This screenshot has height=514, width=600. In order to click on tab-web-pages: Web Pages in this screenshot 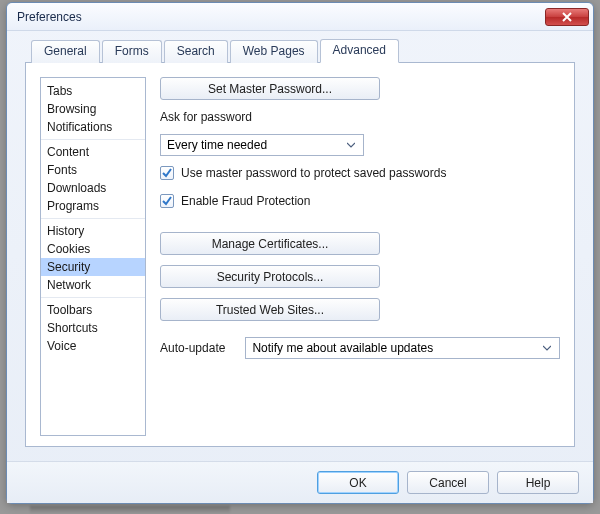, I will do `click(274, 52)`.